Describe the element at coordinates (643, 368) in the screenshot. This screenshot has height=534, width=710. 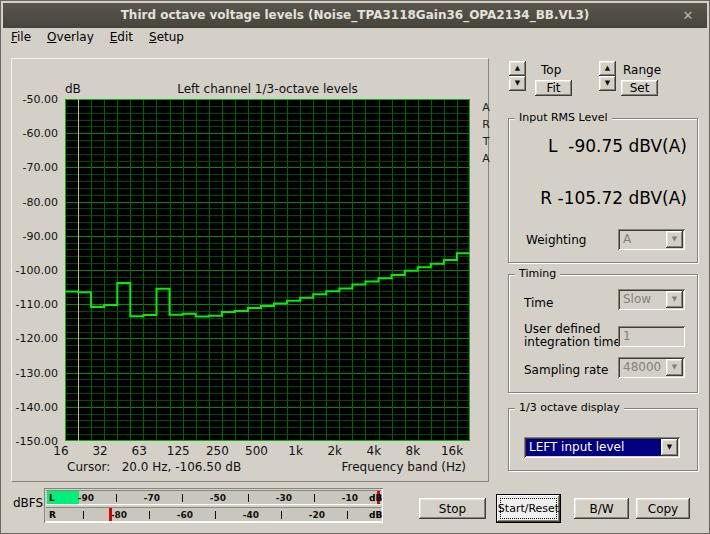
I see `sampling-rate-value: 48000` at that location.